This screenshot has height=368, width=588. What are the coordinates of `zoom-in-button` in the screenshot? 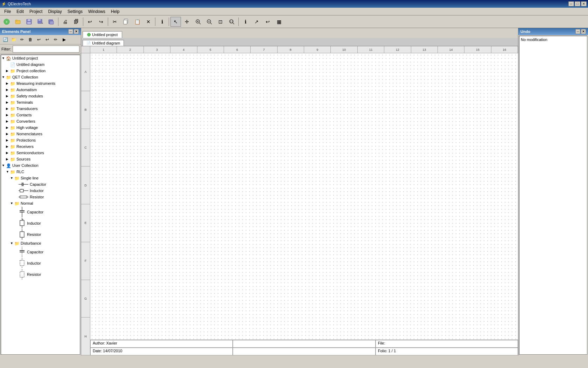 It's located at (198, 22).